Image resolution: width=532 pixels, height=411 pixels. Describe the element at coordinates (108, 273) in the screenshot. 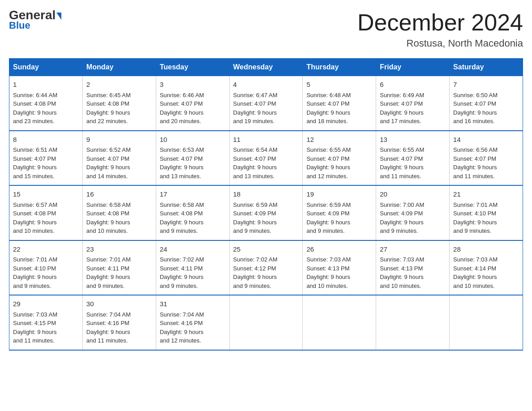

I see `day-info: Sunrise: 7:01 AMSunset: 4:11 PMDaylight:…` at that location.